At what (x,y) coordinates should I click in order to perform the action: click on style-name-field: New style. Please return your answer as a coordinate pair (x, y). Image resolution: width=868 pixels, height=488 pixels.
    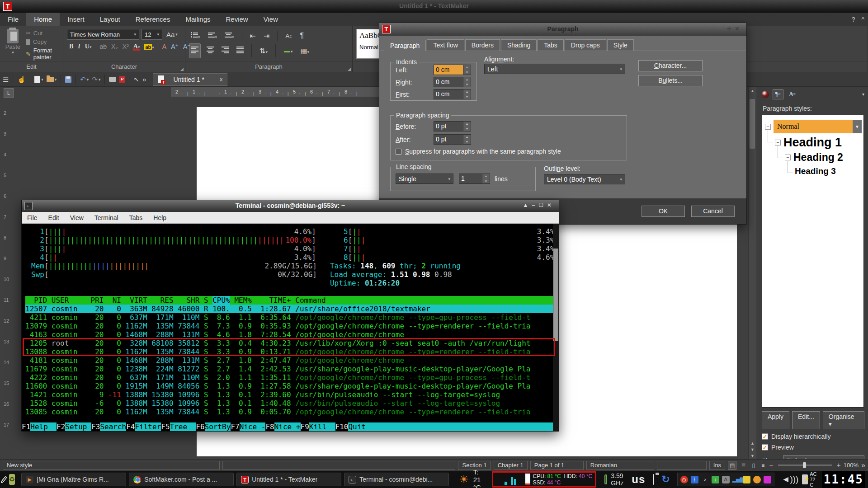
    Looking at the image, I should click on (111, 465).